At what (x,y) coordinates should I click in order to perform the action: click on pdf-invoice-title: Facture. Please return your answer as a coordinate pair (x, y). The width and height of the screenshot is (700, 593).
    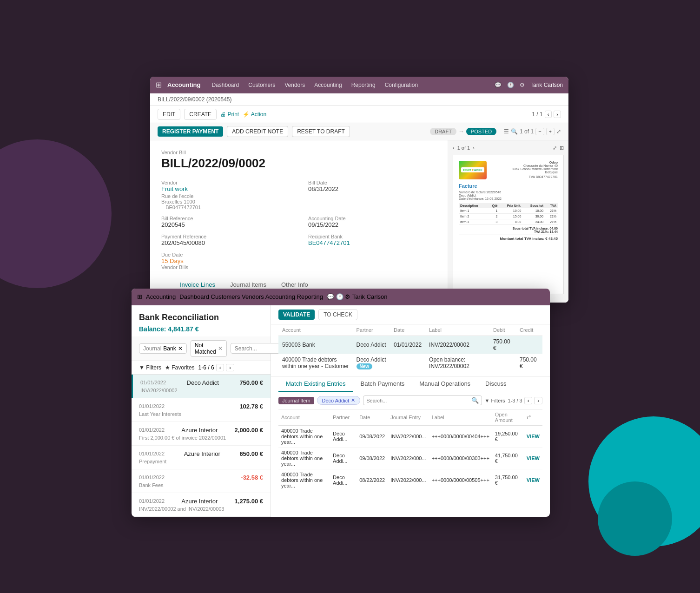
    Looking at the image, I should click on (508, 186).